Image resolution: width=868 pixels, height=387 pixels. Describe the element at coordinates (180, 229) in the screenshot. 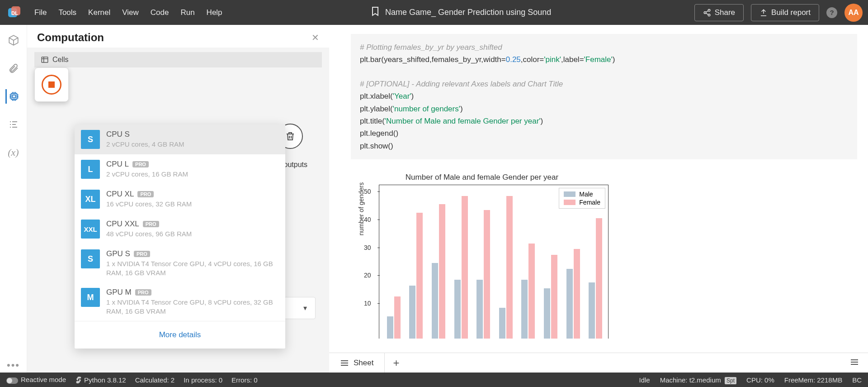

I see `machine-cpu-xxl: XXL CPU XXLPRO 48 vCPU cores, 96 GB RAM` at that location.